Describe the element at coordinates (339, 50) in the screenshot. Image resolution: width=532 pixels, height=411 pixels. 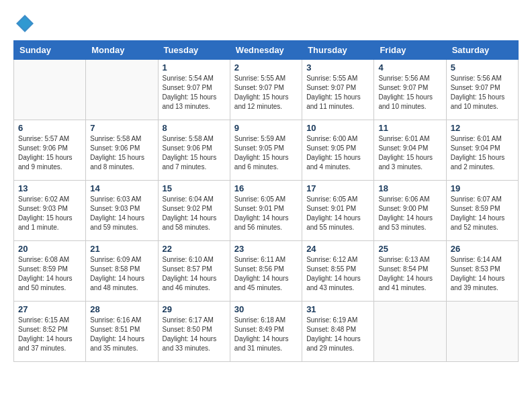
I see `col-header-thursday: Thursday` at that location.